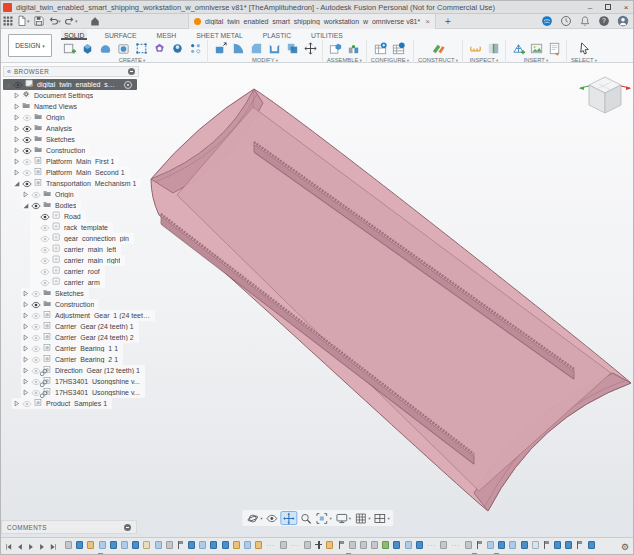 This screenshot has width=634, height=555. What do you see at coordinates (381, 48) in the screenshot?
I see `configuration-icon` at bounding box center [381, 48].